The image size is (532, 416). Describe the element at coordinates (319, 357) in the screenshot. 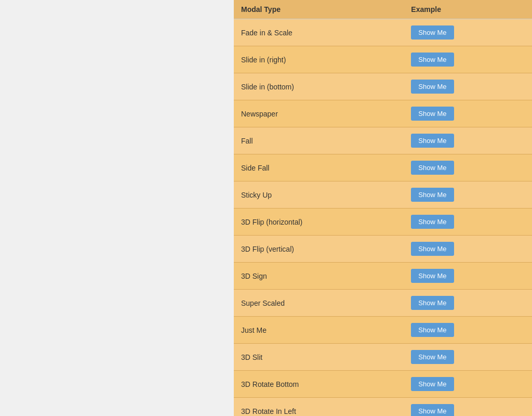

I see `modal-type-cell: 3D Slit` at that location.